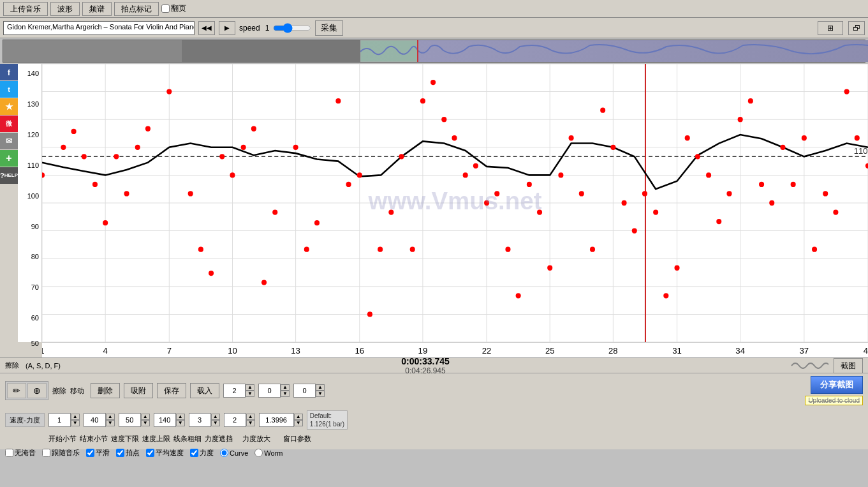 The height and width of the screenshot is (487, 868). Describe the element at coordinates (194, 453) in the screenshot. I see `force-checkbox` at that location.